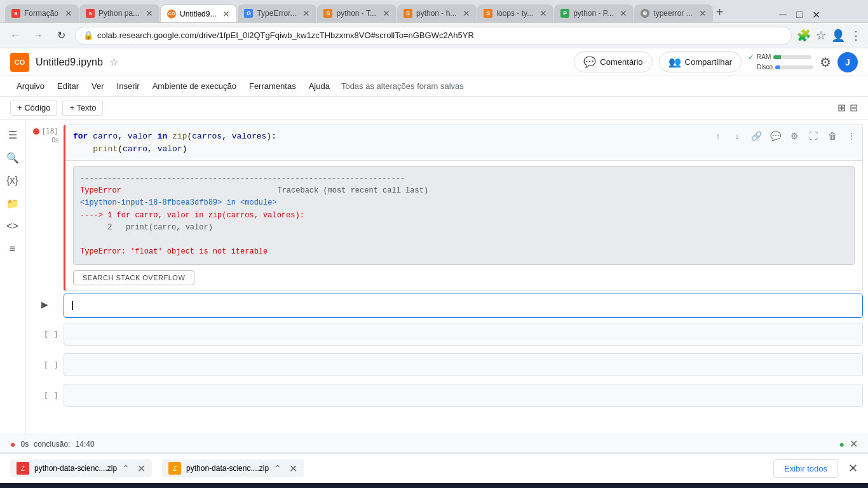  What do you see at coordinates (799, 15) in the screenshot?
I see `maximize-button: □` at bounding box center [799, 15].